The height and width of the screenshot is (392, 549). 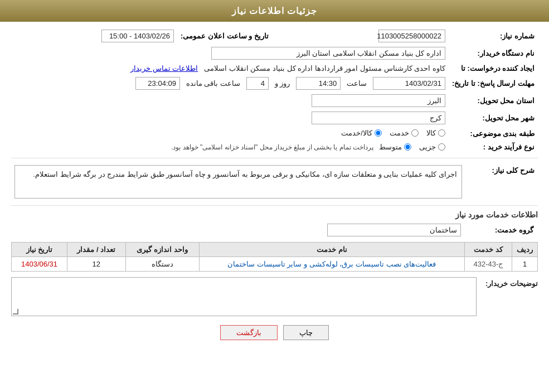 What do you see at coordinates (274, 257) in the screenshot?
I see `services-table: ردیف کد خدمت نام خدمت واحد اندازه گیری ت…` at bounding box center [274, 257].